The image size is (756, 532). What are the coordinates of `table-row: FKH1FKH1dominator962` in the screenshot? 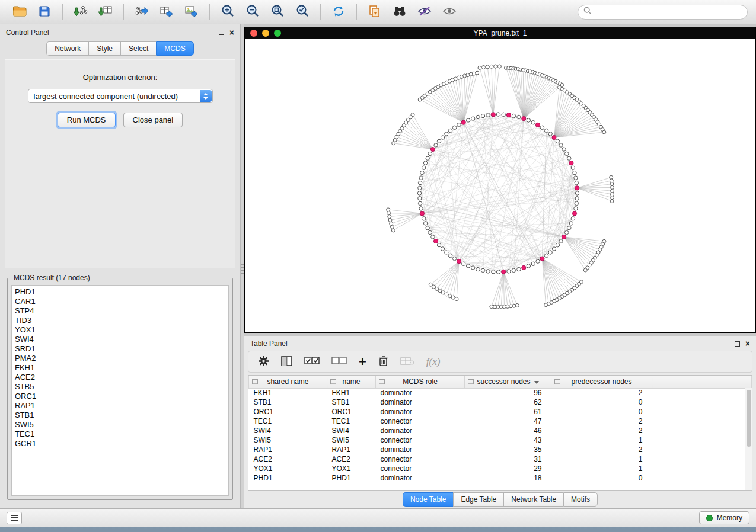 It's located at (500, 393).